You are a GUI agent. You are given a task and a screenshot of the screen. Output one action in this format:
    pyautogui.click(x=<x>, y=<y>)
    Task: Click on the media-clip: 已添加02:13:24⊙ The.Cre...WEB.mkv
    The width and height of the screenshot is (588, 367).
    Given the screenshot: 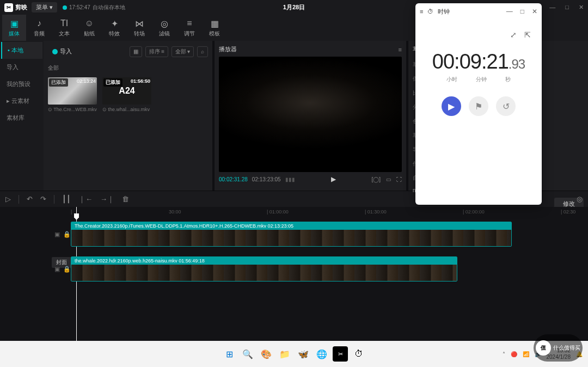 What is the action you would take?
    pyautogui.click(x=72, y=95)
    